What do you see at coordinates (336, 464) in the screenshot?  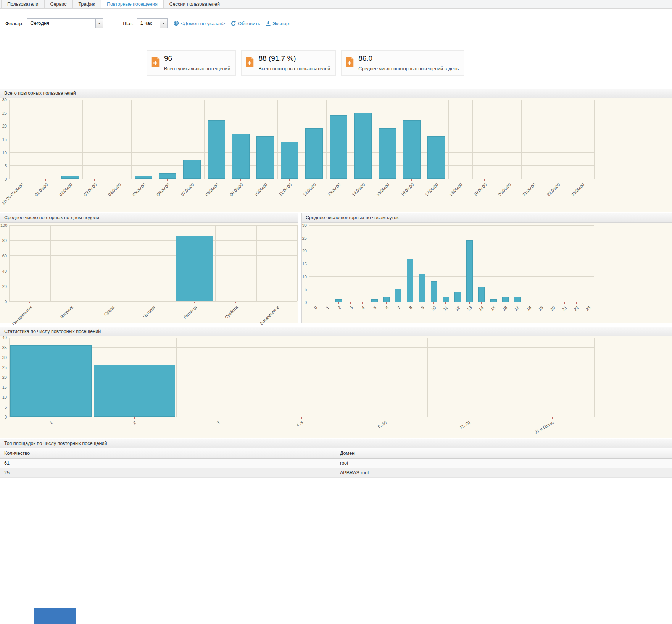 I see `table-row: 61 root` at bounding box center [336, 464].